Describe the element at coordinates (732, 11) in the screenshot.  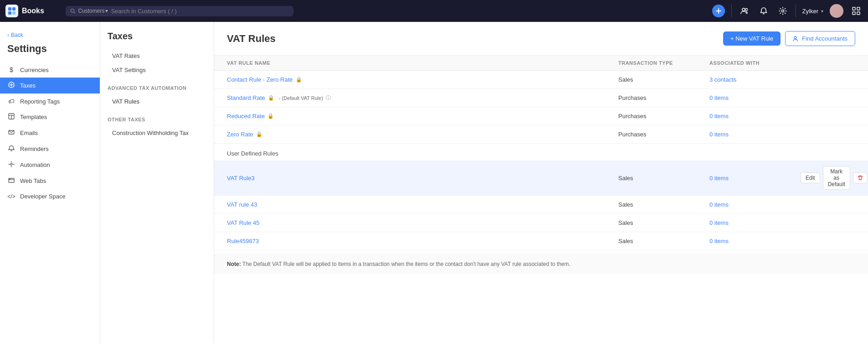
I see `nav-divider` at that location.